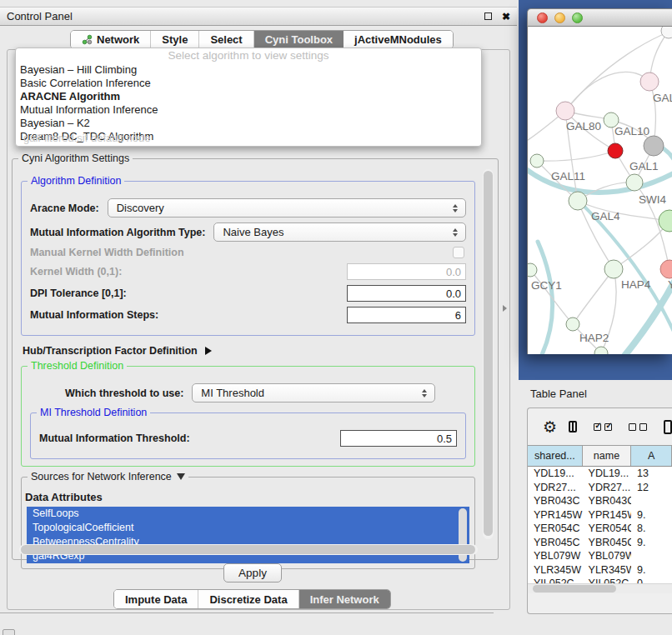 This screenshot has width=672, height=635. Describe the element at coordinates (247, 613) in the screenshot. I see `panel-bottom-divider` at that location.